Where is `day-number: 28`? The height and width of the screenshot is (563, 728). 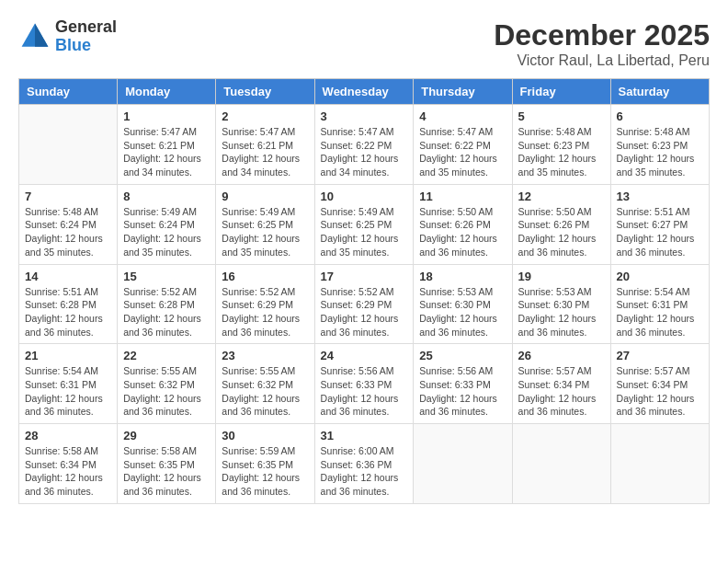
day-number: 28 is located at coordinates (68, 436).